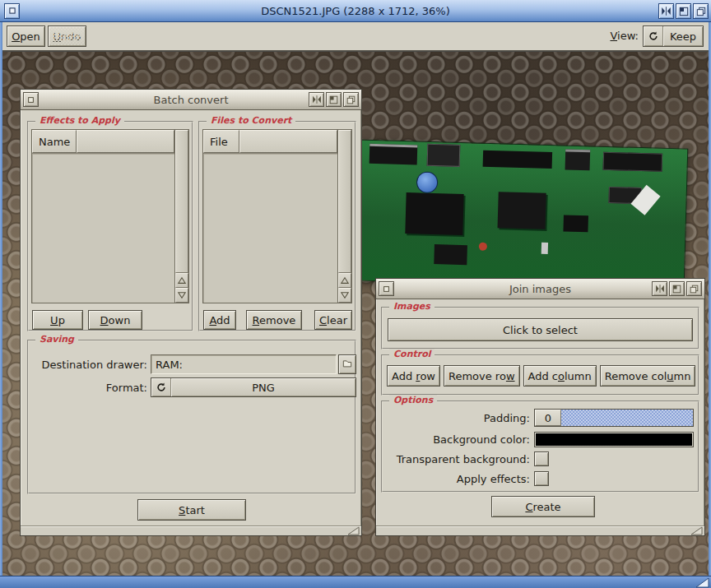 The height and width of the screenshot is (588, 711). What do you see at coordinates (251, 120) in the screenshot?
I see `files-group-label: Files to Convert` at bounding box center [251, 120].